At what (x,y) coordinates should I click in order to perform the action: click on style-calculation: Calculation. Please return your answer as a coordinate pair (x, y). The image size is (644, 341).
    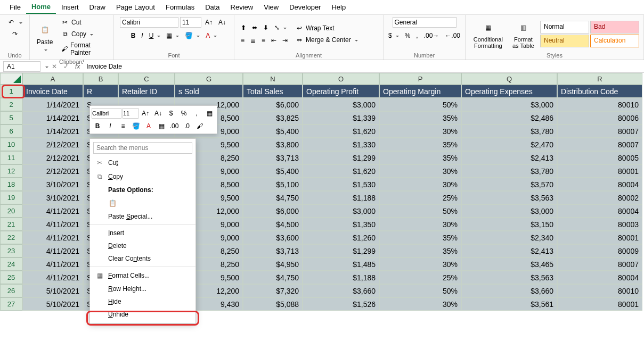
    Looking at the image, I should click on (615, 41).